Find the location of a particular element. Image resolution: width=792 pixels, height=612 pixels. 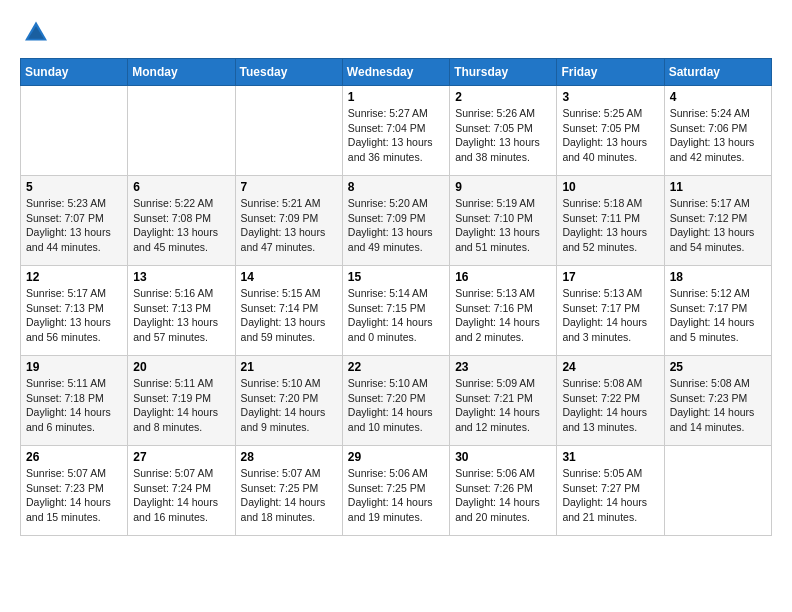

day-number: 27 is located at coordinates (181, 457).